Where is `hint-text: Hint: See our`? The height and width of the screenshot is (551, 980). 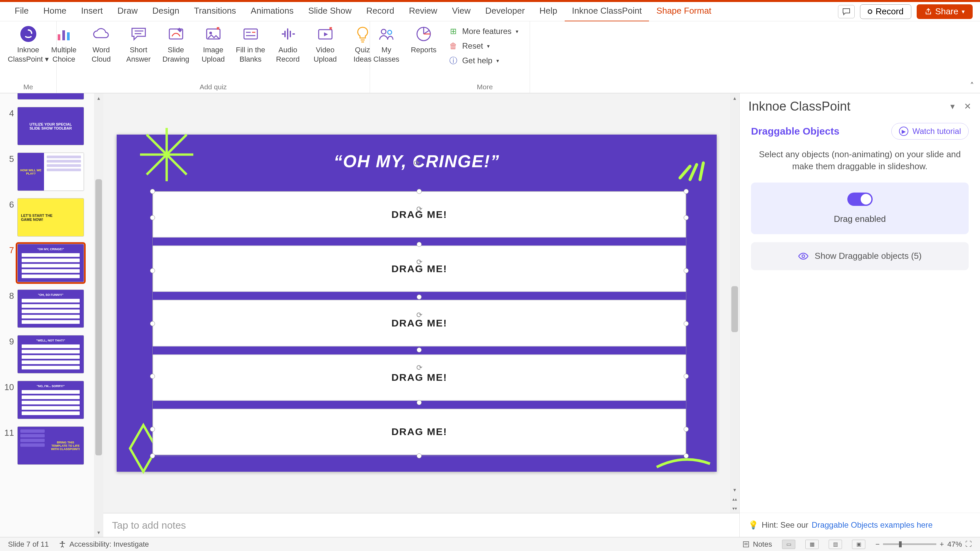 hint-text: Hint: See our is located at coordinates (785, 525).